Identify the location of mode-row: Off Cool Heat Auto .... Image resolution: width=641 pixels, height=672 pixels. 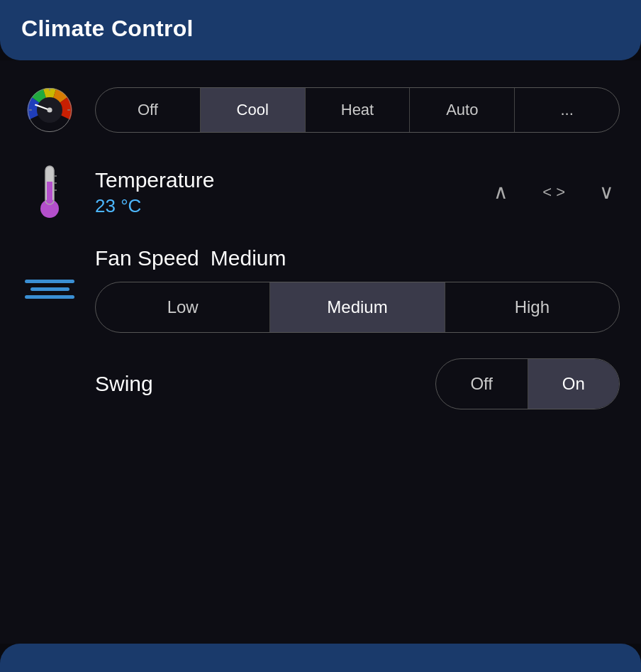
(320, 110).